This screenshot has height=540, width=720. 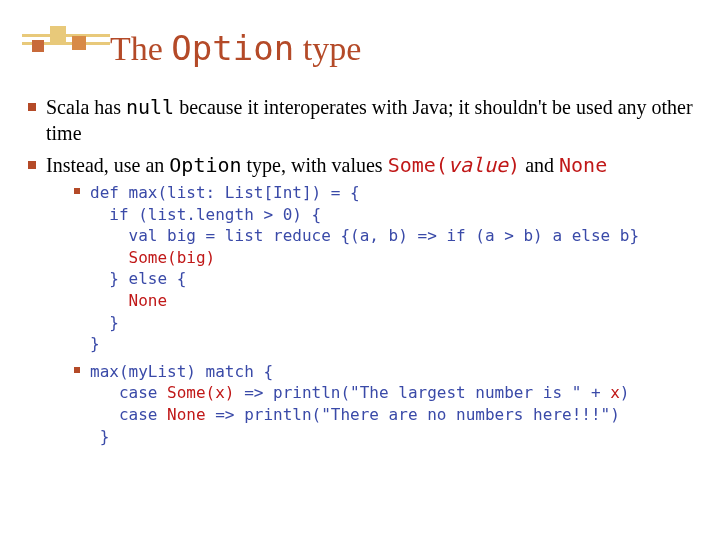 What do you see at coordinates (66, 41) in the screenshot?
I see `title-decoration` at bounding box center [66, 41].